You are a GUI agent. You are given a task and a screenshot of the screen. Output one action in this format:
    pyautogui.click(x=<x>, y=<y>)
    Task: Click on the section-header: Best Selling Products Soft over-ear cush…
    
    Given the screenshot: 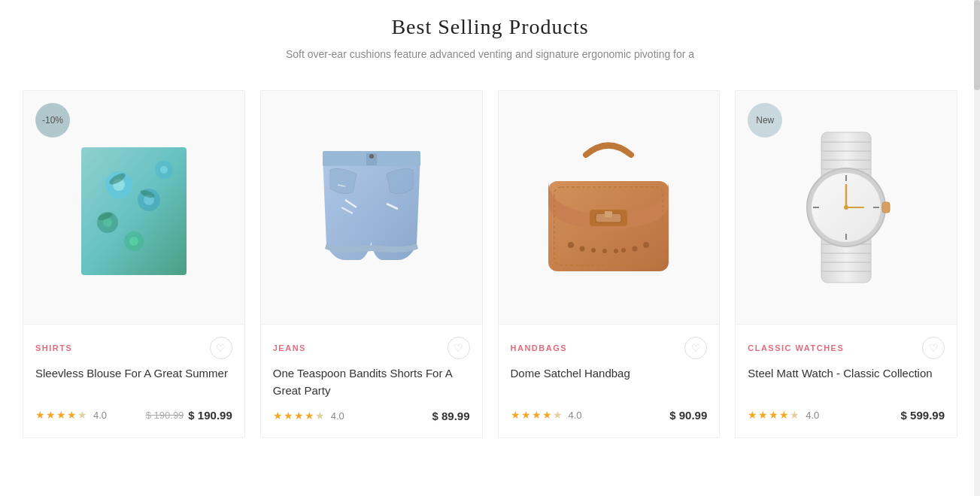 What is the action you would take?
    pyautogui.click(x=490, y=38)
    